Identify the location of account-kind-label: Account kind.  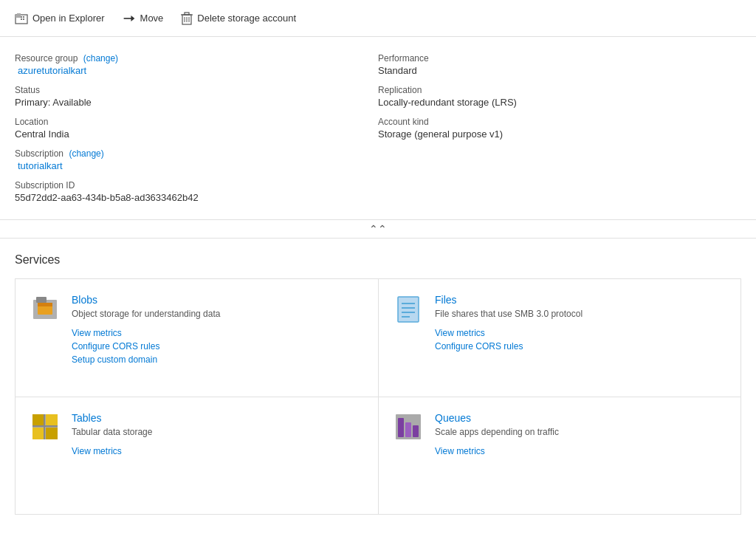
(560, 122).